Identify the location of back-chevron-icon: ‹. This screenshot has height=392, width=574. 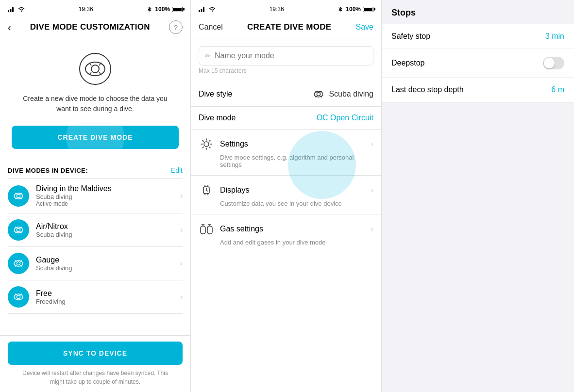
(10, 27).